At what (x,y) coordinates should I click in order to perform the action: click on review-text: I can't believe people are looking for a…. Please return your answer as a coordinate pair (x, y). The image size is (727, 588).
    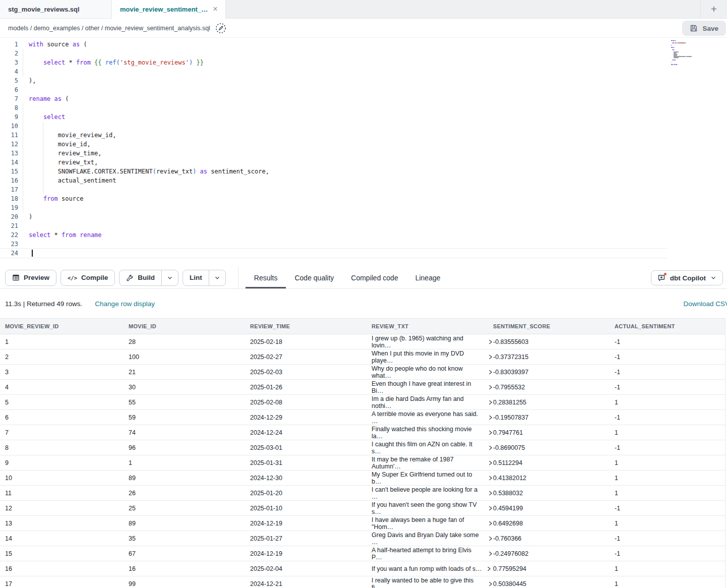
    Looking at the image, I should click on (428, 493).